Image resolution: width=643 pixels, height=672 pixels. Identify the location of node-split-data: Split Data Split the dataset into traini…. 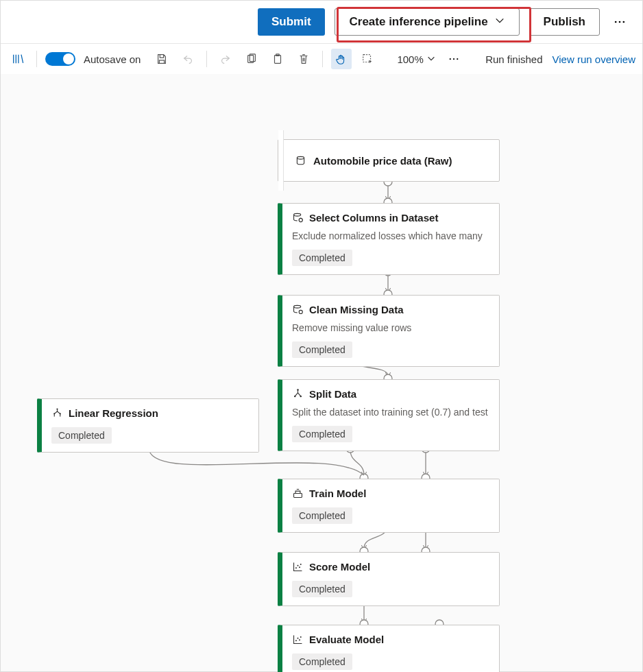
(389, 416).